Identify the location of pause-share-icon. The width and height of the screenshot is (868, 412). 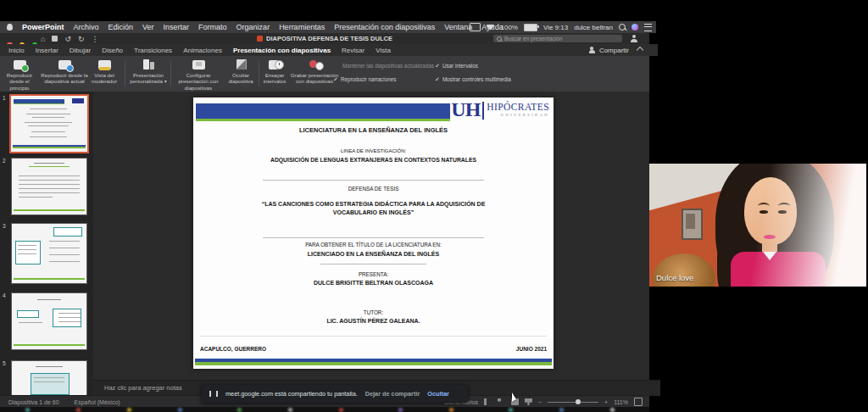
(214, 393).